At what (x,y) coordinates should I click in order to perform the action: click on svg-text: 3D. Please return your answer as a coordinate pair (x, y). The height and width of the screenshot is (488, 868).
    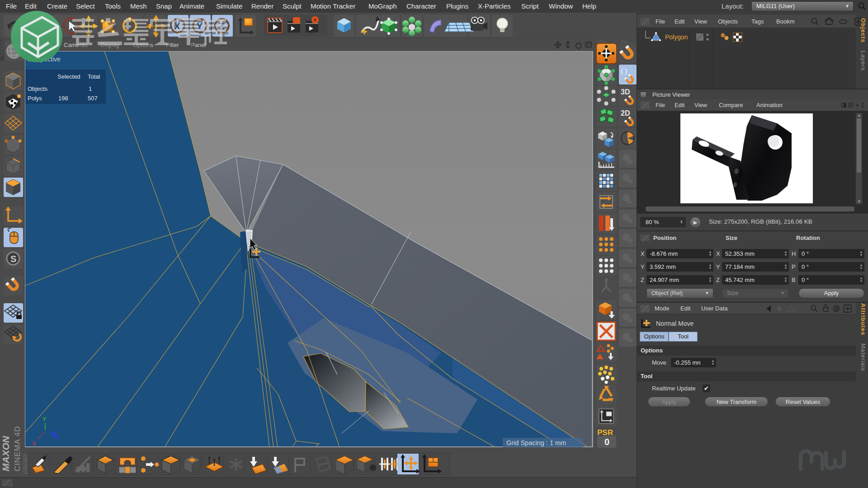
    Looking at the image, I should click on (625, 92).